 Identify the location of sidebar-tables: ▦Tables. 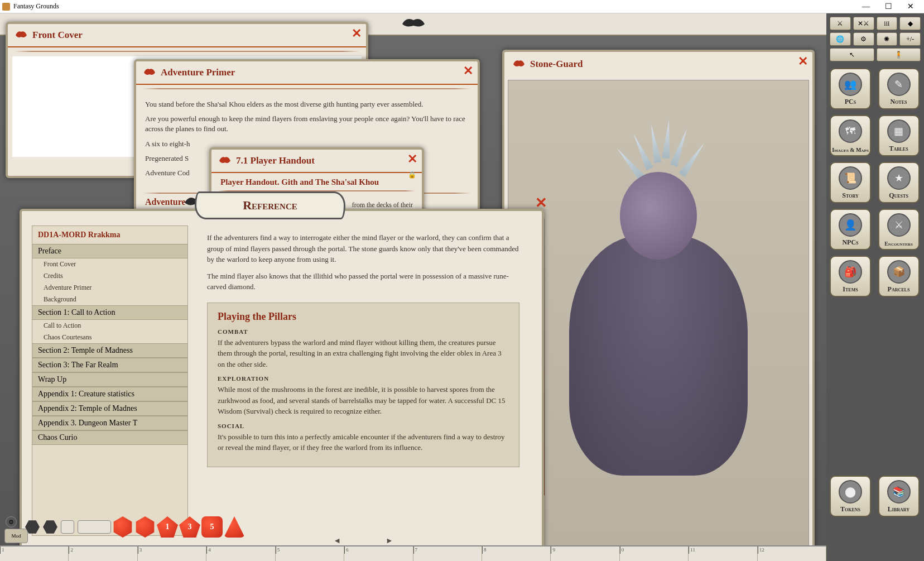
(899, 136).